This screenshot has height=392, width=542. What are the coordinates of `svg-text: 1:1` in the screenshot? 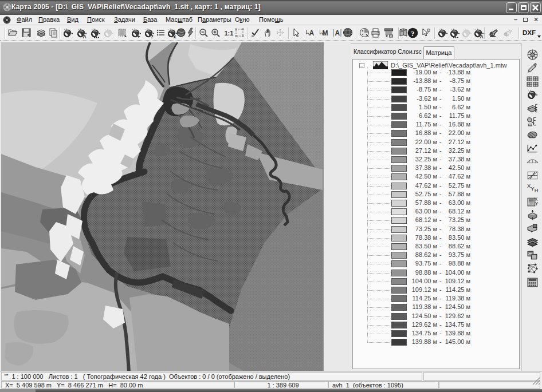 It's located at (229, 33).